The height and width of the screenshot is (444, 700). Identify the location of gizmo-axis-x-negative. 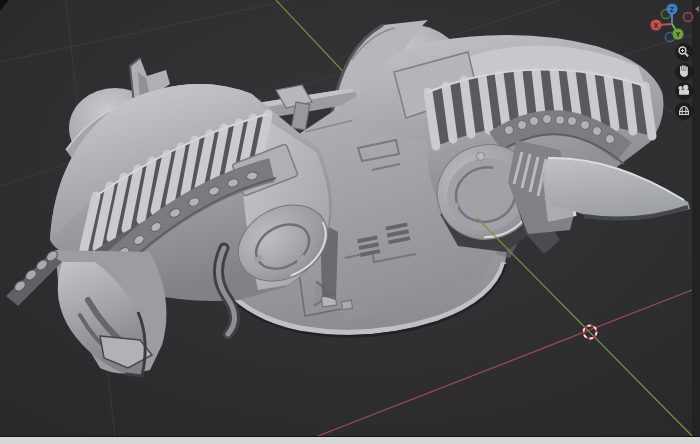
(688, 16).